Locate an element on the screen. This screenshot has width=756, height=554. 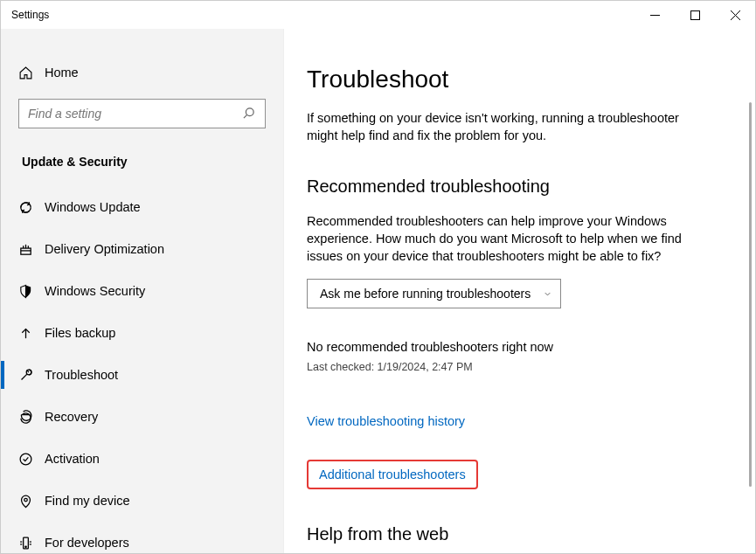
window-title: Settings is located at coordinates (323, 15).